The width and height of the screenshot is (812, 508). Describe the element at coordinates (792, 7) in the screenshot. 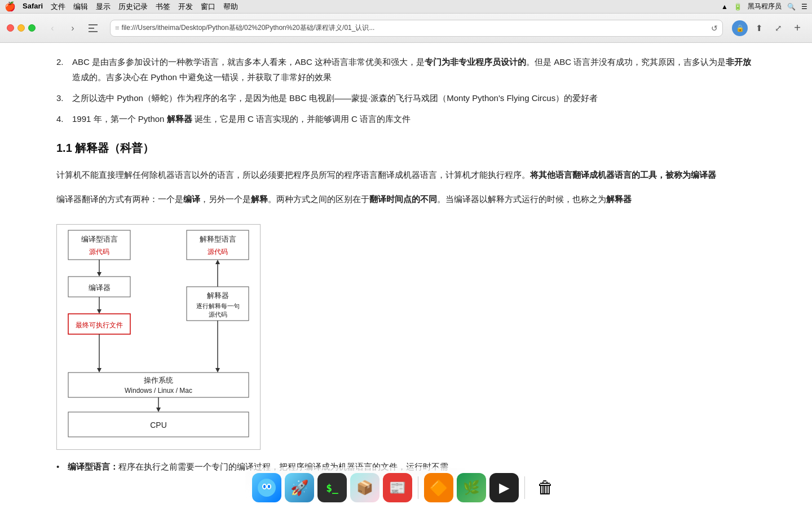

I see `search-icon: 🔍` at that location.